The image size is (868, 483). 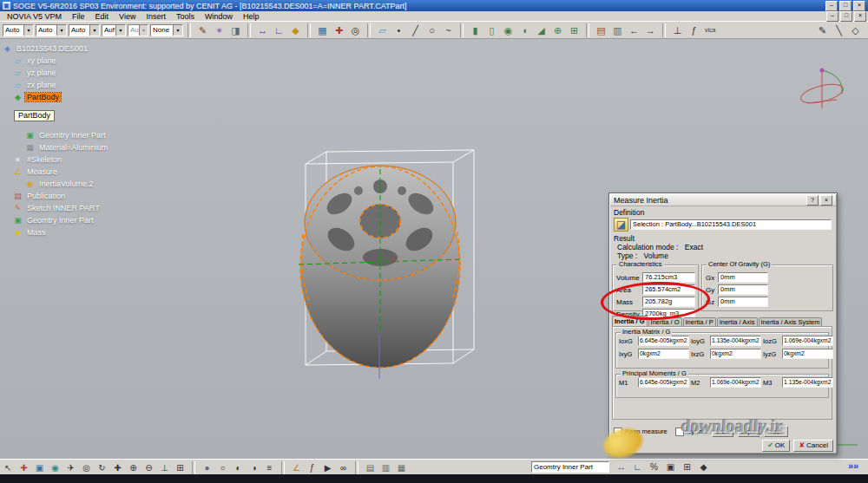 What do you see at coordinates (524, 30) in the screenshot?
I see `fillet-icon: ◖` at bounding box center [524, 30].